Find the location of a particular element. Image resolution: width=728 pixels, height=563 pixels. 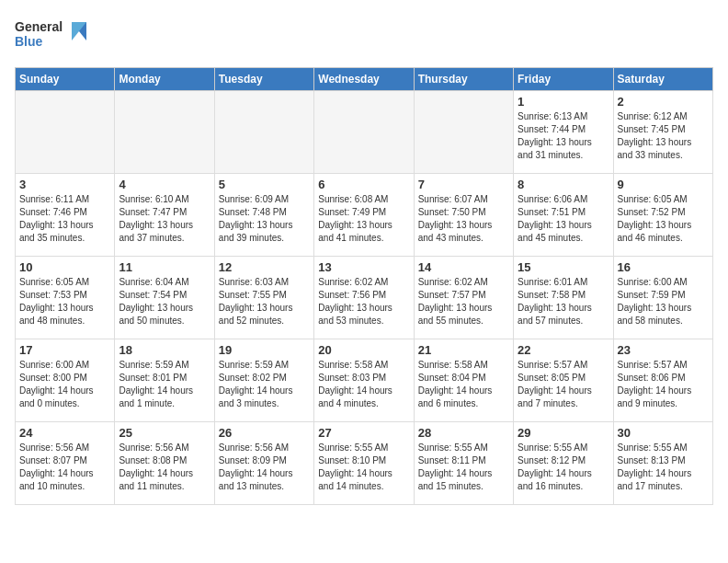

day-cell: 14Sunrise: 6:02 AMSunset: 7:57 PMDayligh… is located at coordinates (463, 298).